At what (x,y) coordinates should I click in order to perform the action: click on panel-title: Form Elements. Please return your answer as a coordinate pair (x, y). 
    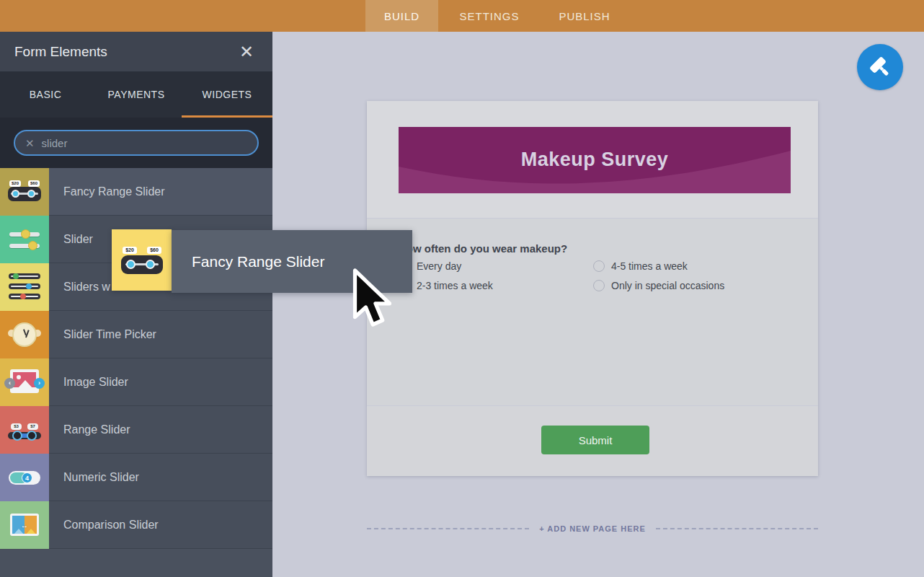
    Looking at the image, I should click on (125, 52).